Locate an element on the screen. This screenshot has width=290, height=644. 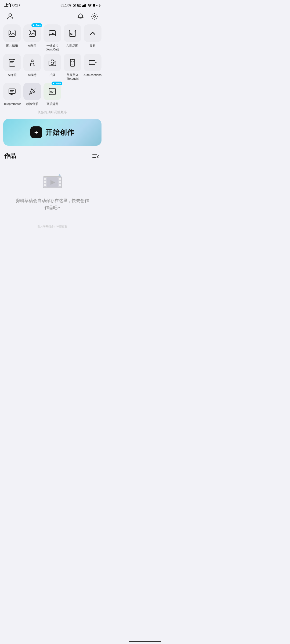
tool-camera-label: 拍摄 is located at coordinates (52, 75).